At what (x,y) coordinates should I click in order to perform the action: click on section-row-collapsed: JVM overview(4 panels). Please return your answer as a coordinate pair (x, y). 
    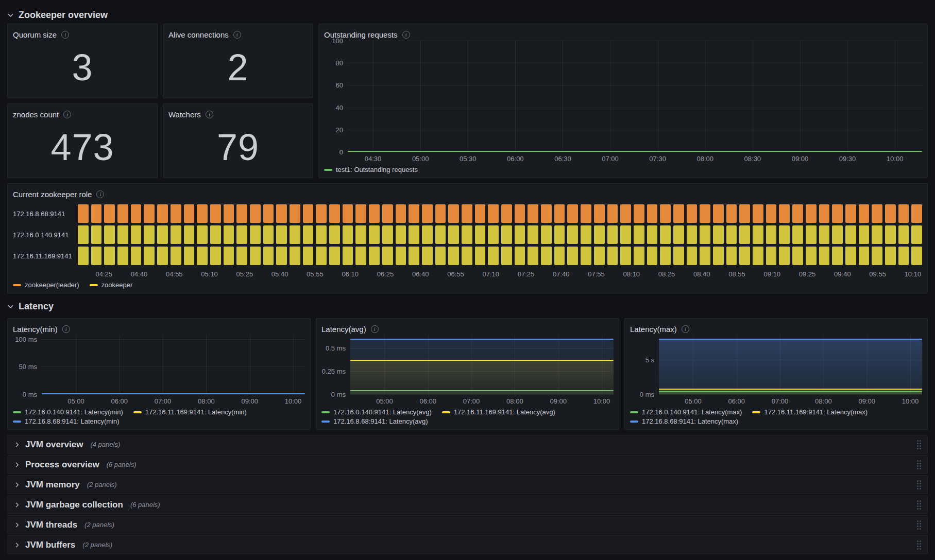
    Looking at the image, I should click on (468, 445).